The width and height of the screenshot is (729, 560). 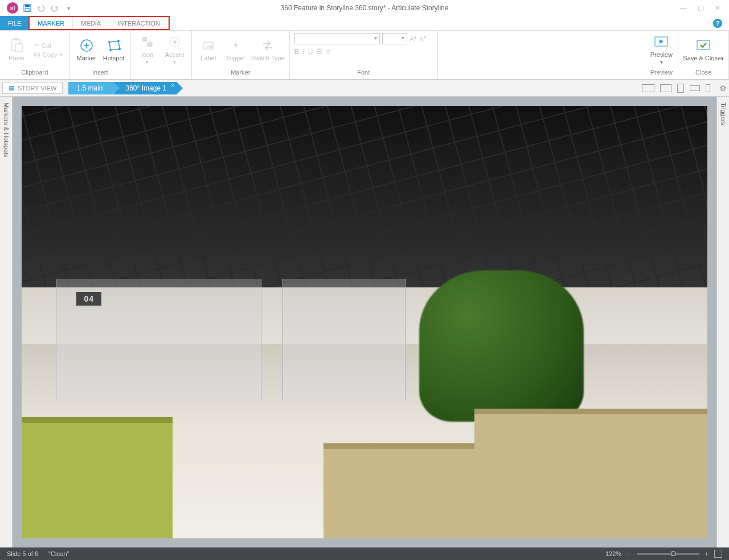 What do you see at coordinates (668, 554) in the screenshot?
I see `zoom-slider` at bounding box center [668, 554].